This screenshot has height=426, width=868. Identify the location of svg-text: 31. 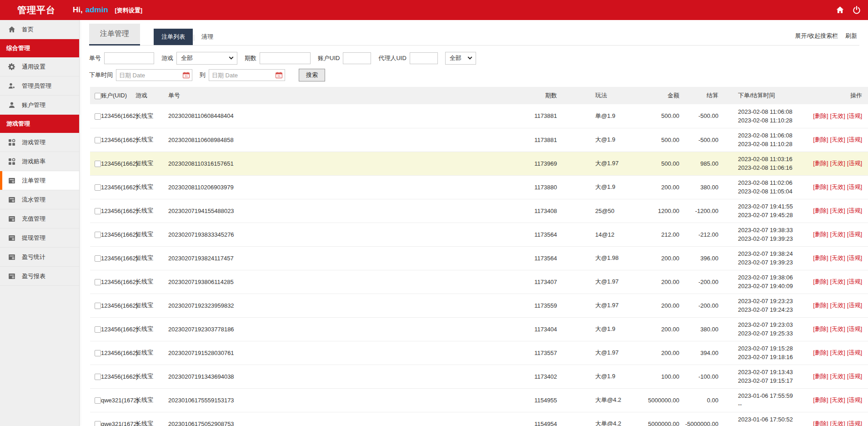
(279, 76).